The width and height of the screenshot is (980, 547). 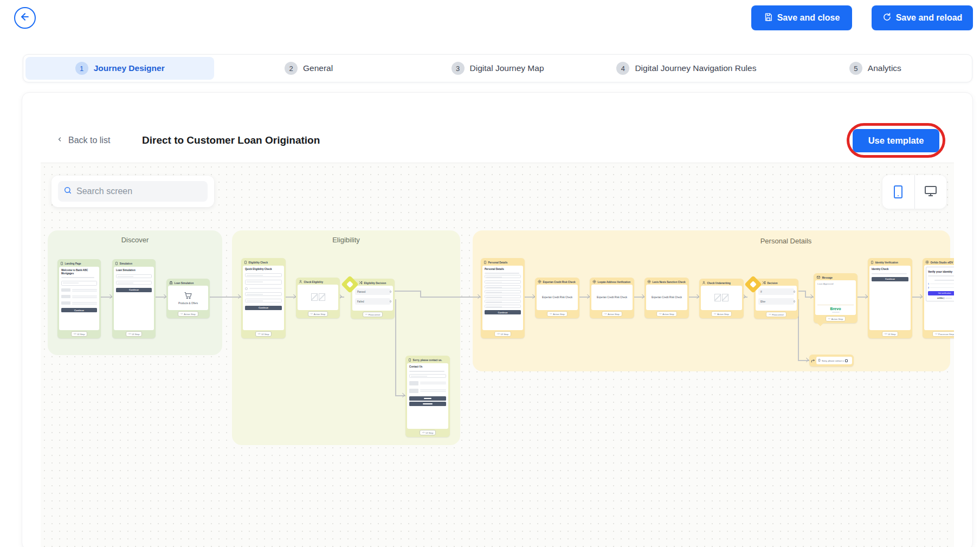 I want to click on onfido-widget: Verify your identity 1 2 Get verificatio…, so click(x=940, y=284).